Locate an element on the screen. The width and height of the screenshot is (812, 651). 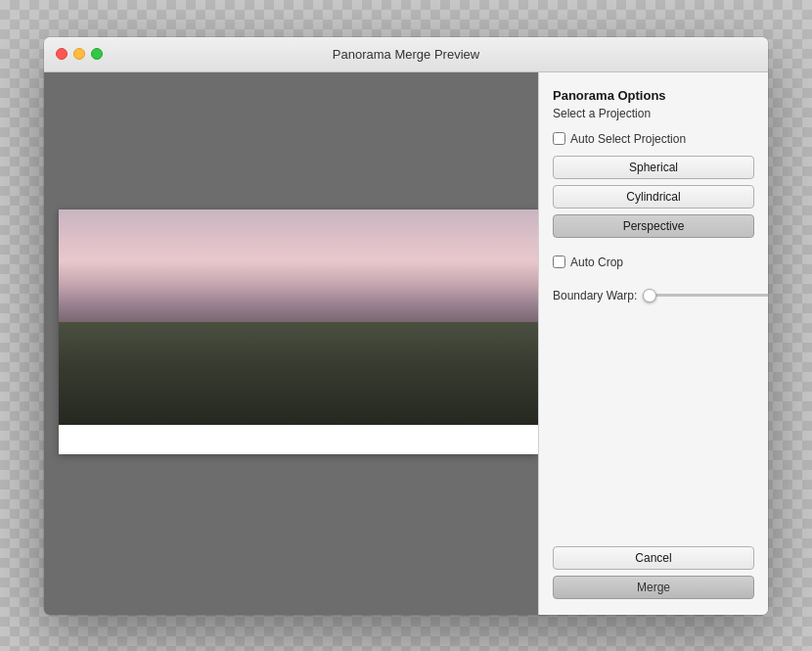
cancel-button: Cancel is located at coordinates (654, 558).